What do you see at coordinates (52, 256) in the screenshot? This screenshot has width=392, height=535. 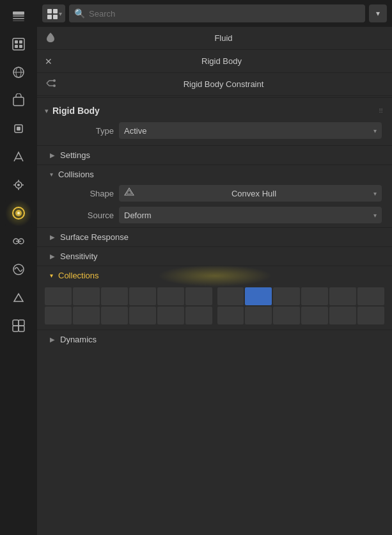 I see `sensitivity-chevron: ▶` at bounding box center [52, 256].